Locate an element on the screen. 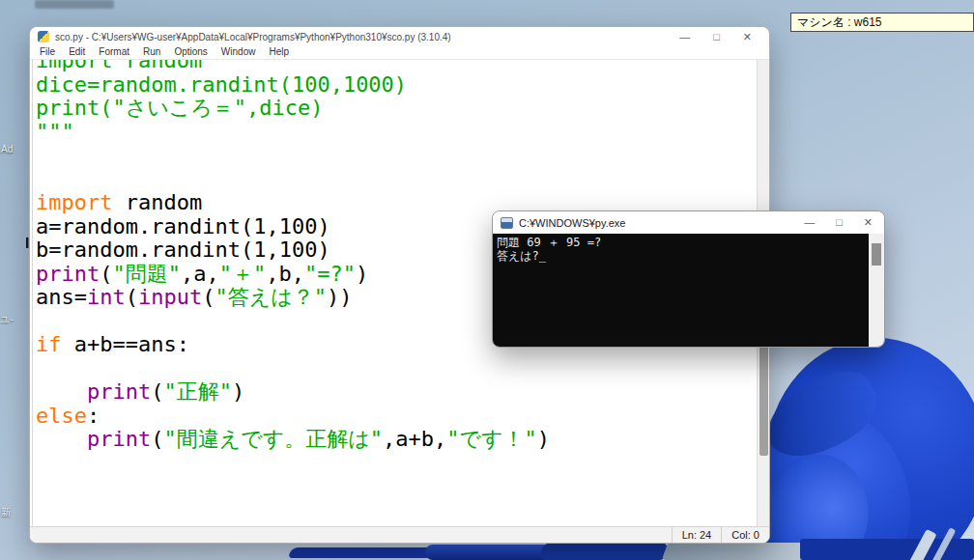 Image resolution: width=974 pixels, height=560 pixels. status-bar: Ln: 24 Col: 0 is located at coordinates (400, 535).